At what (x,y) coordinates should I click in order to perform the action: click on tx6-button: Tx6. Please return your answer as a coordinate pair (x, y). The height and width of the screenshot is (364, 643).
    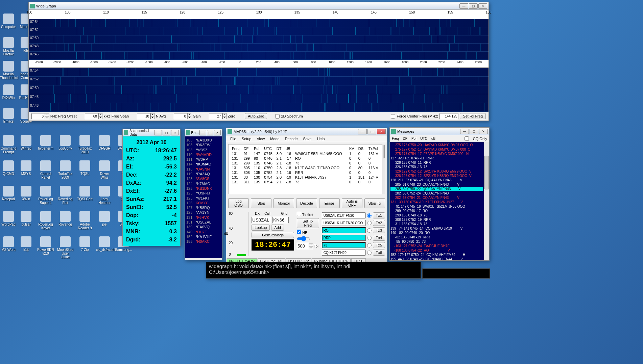
    Looking at the image, I should click on (379, 253).